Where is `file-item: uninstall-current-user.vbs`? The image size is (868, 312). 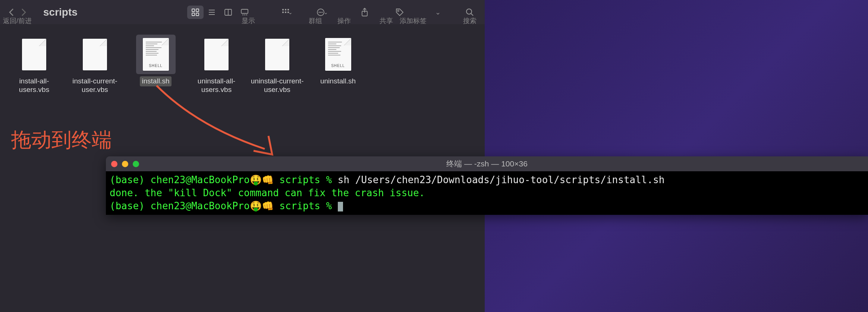 file-item: uninstall-current-user.vbs is located at coordinates (277, 65).